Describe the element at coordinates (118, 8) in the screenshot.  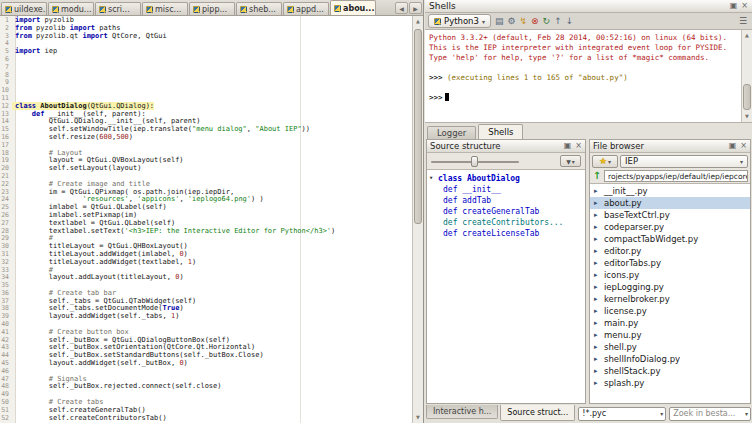
I see `editor-tab: scri...` at that location.